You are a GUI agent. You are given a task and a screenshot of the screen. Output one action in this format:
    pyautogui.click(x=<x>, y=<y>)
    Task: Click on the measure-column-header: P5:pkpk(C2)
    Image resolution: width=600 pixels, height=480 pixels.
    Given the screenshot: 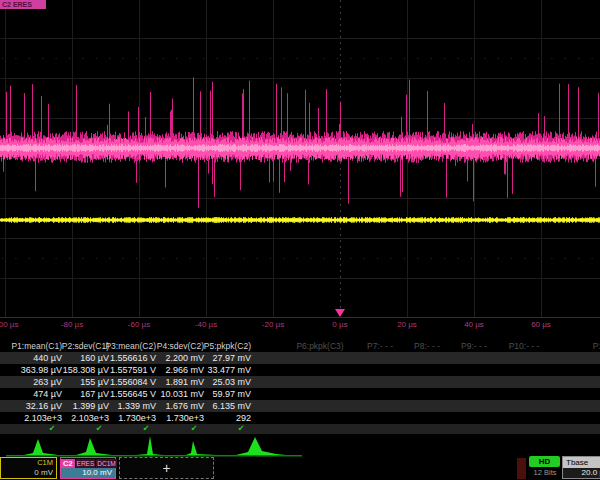 What is the action you would take?
    pyautogui.click(x=215, y=346)
    